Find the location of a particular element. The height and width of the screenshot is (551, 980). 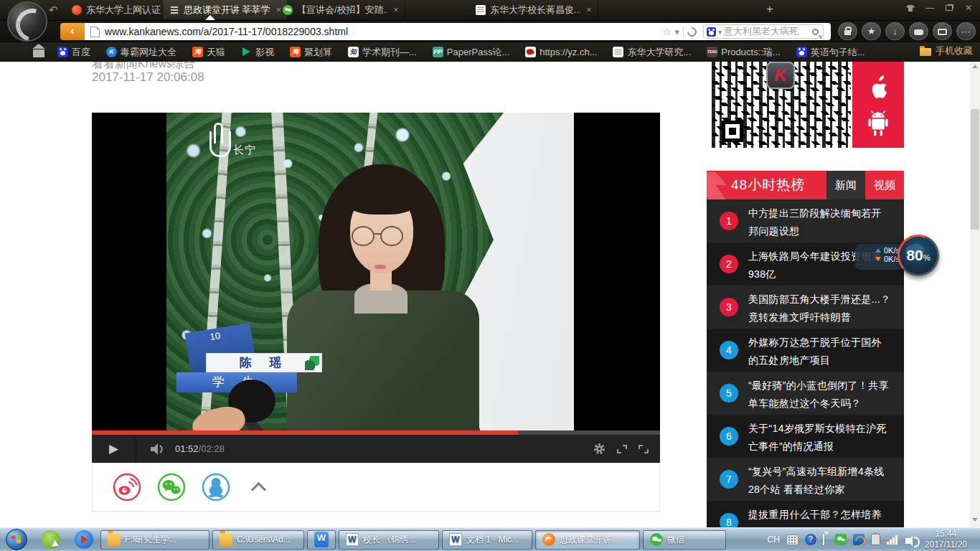

language-indicator: CH is located at coordinates (773, 540).